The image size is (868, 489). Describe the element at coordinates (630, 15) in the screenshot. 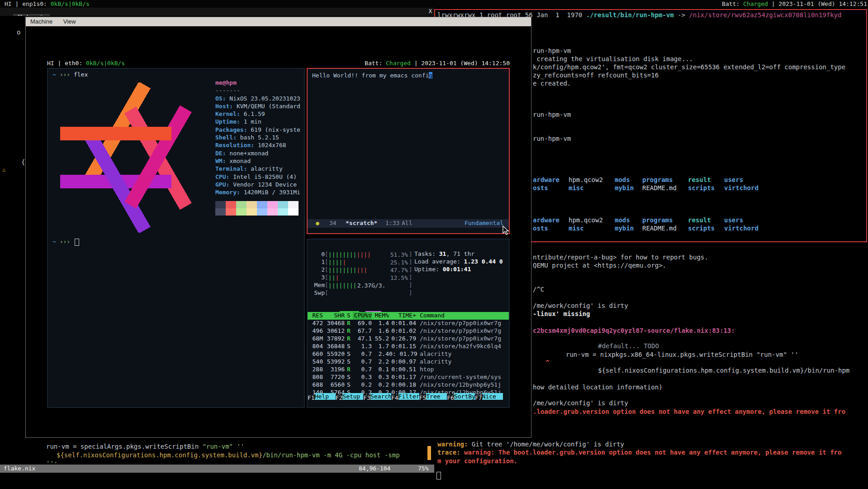

I see `symlink-name: ./result/bin/run-hpm-vm` at that location.